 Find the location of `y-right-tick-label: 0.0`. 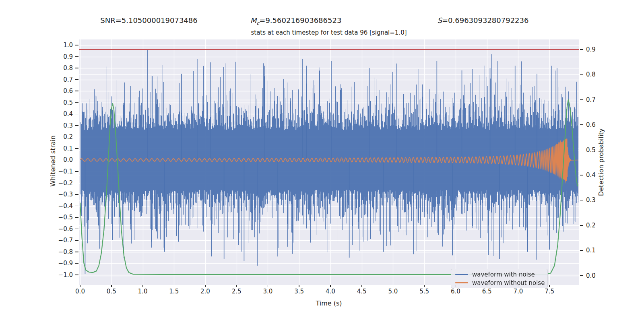

y-right-tick-label: 0.0 is located at coordinates (591, 276).